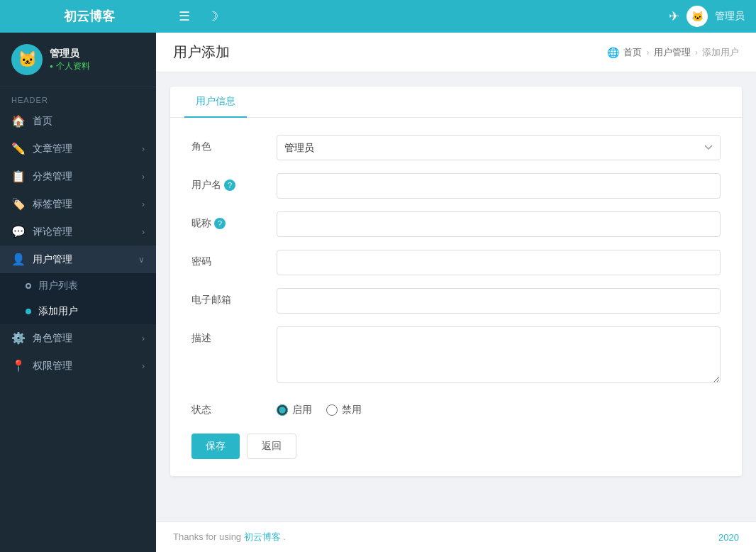  What do you see at coordinates (234, 259) in the screenshot?
I see `password-label: 密码` at bounding box center [234, 259].